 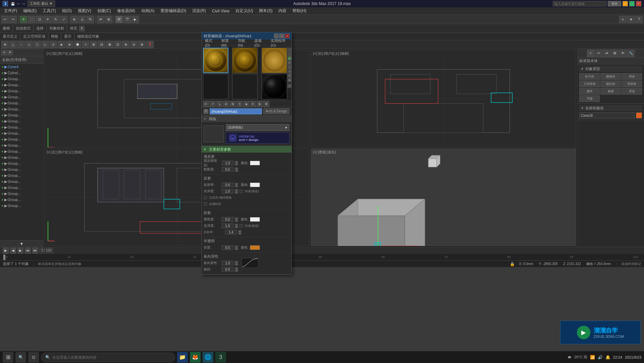 I want to click on search-icon-btn: 🔍, so click(x=21, y=357).